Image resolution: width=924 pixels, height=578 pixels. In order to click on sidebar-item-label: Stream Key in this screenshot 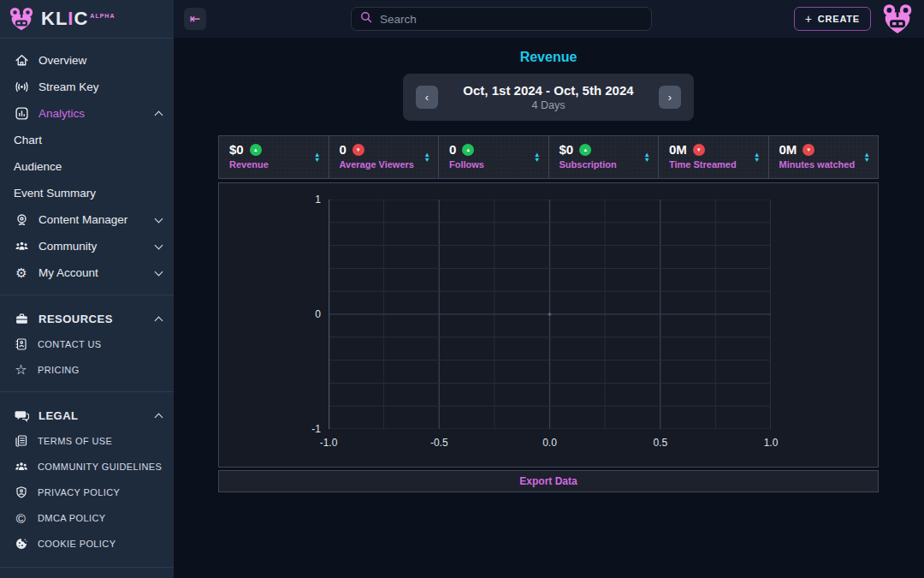, I will do `click(100, 87)`.